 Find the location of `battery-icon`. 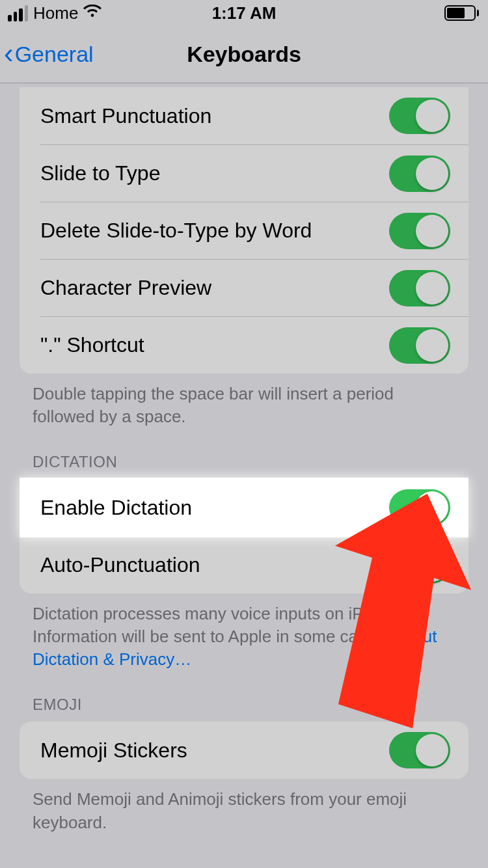

battery-icon is located at coordinates (462, 13).